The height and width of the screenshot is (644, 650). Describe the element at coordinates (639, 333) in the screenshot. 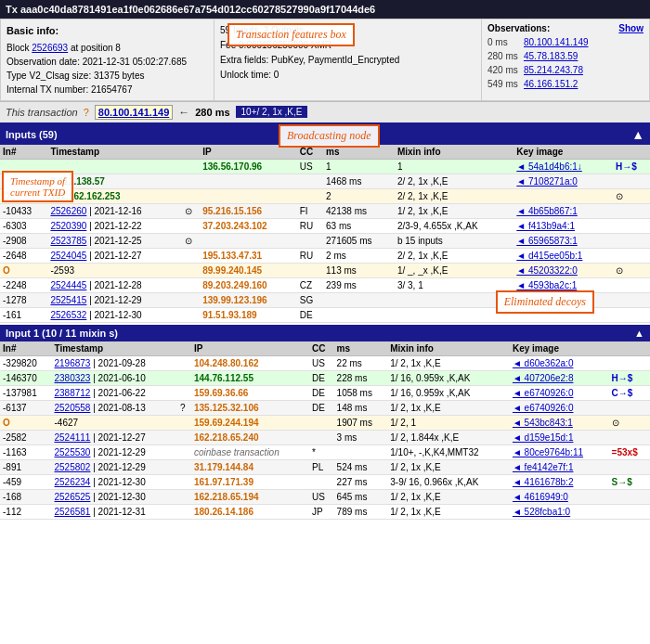

I see `arrow-up-icon-2: ▲` at that location.